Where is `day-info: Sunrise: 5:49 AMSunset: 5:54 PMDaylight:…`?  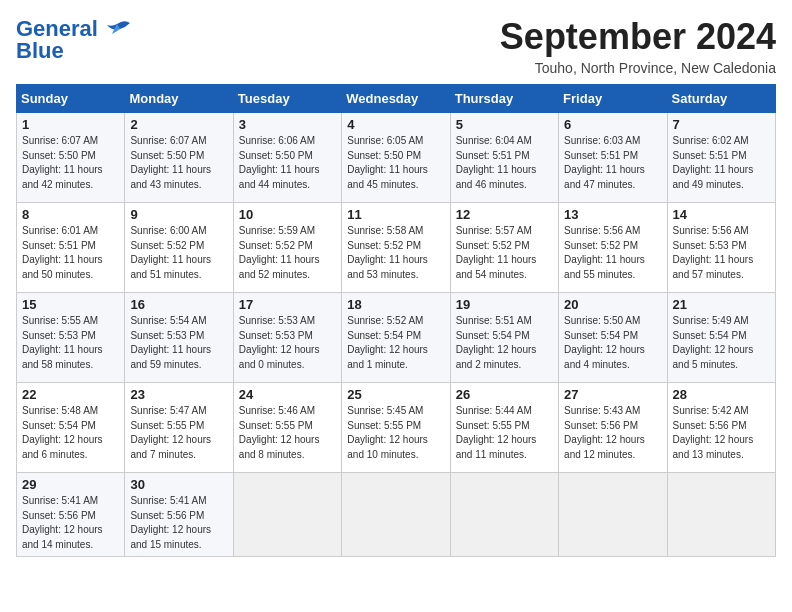
day-info: Sunrise: 5:49 AMSunset: 5:54 PMDaylight:… is located at coordinates (722, 343).